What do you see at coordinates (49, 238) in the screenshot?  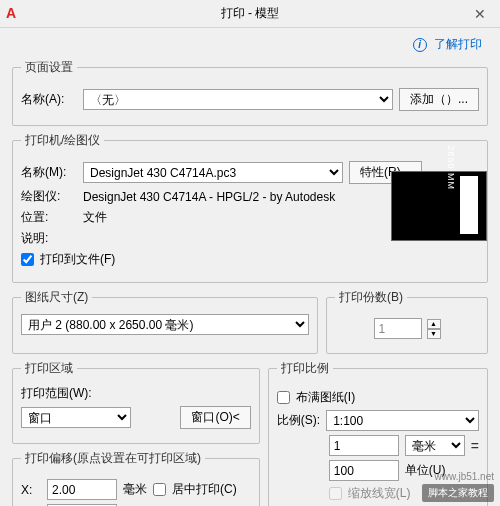 I see `description-label: 说明:` at bounding box center [49, 238].